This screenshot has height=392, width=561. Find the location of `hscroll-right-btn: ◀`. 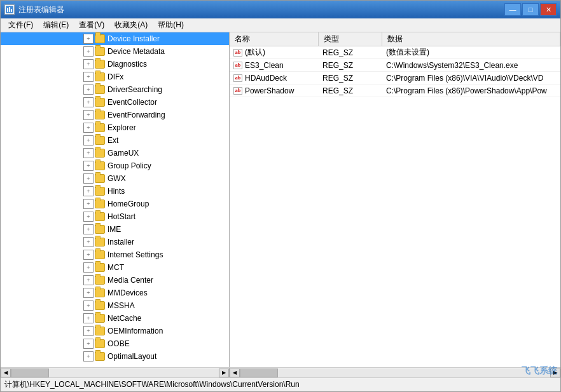

hscroll-right-btn: ◀ is located at coordinates (235, 373).